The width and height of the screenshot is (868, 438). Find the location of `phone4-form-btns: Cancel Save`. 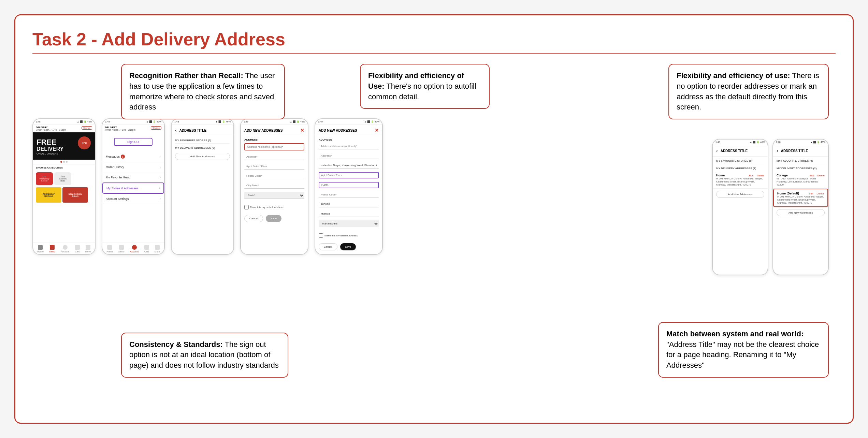

phone4-form-btns: Cancel Save is located at coordinates (274, 218).